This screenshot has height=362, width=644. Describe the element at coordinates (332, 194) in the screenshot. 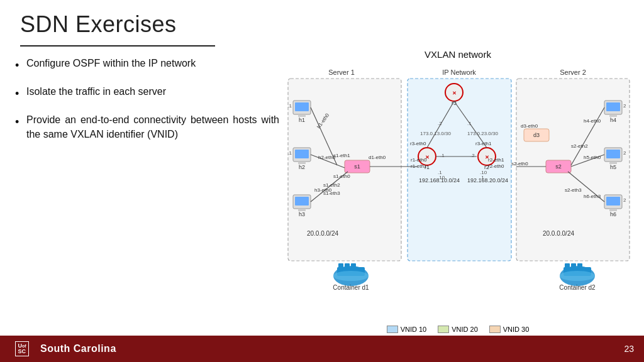

I see `svg-text: s1-eth3` at that location.